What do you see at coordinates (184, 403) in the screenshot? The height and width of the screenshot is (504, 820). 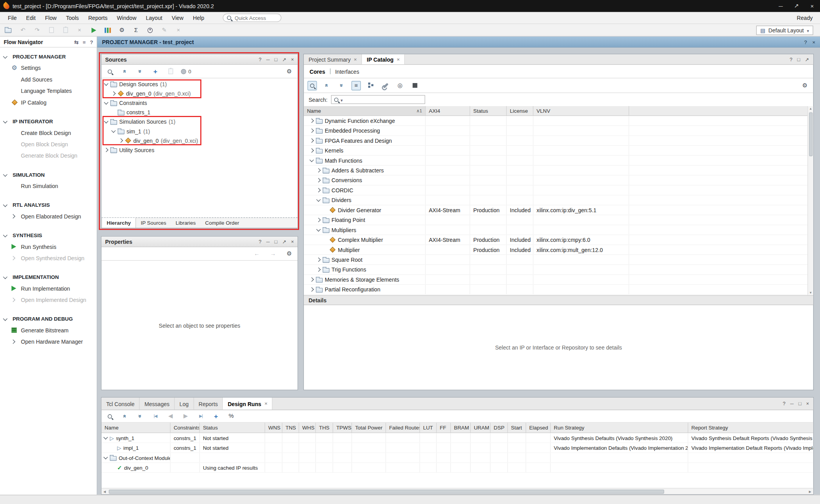 I see `tab-log: Log` at bounding box center [184, 403].